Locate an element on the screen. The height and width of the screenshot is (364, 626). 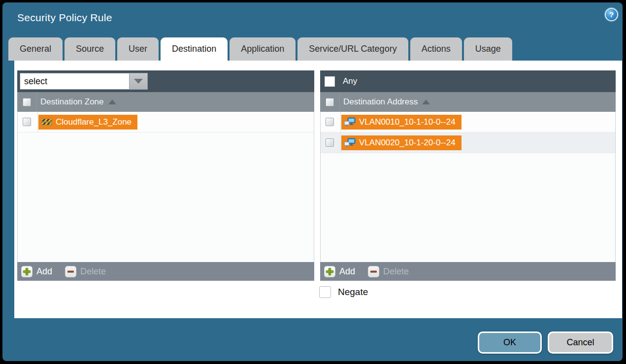
address-row: VLAN0010_10-1-10-0--24 is located at coordinates (468, 122).